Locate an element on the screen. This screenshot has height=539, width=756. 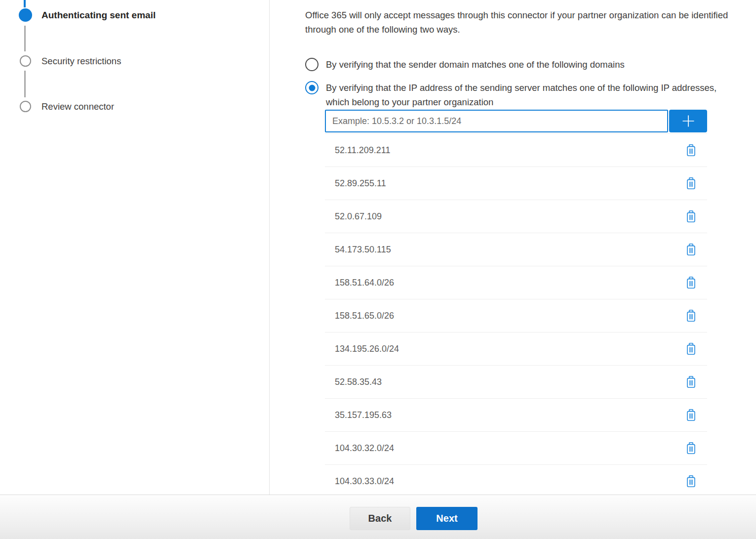
ip-value: 52.58.35.43 is located at coordinates (358, 382).